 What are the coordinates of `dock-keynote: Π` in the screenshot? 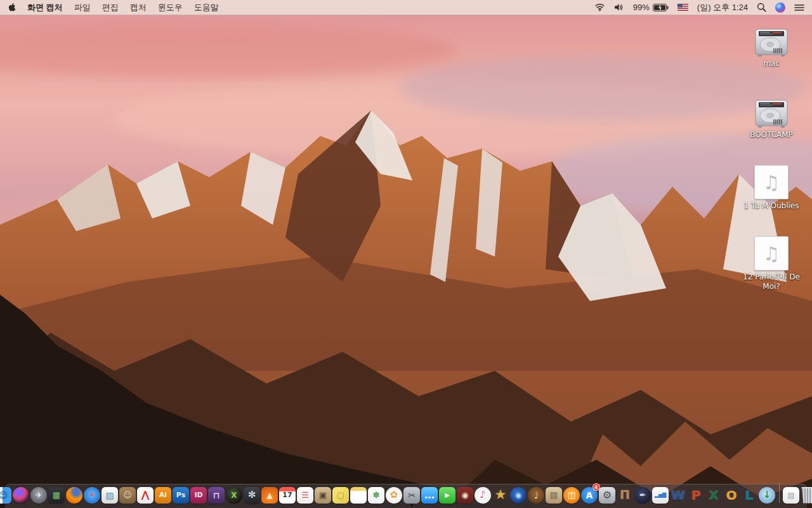 It's located at (625, 495).